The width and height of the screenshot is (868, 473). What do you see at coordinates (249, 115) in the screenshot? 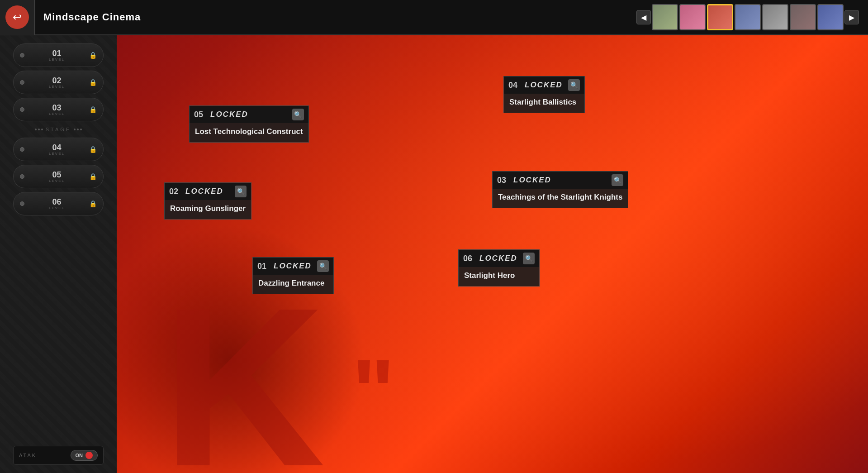
I see `card-header-05: 05 LOCKED 🔍` at bounding box center [249, 115].